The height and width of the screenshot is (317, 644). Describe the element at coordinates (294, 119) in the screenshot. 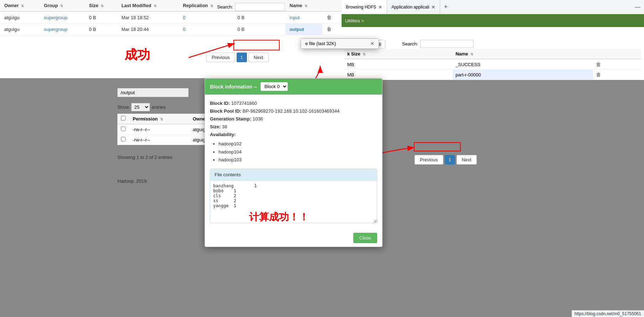

I see `gen-stamp-row: Generation Stamp: 1036` at that location.